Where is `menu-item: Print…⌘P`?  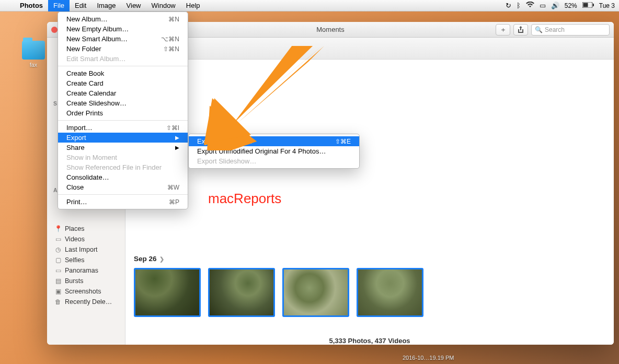 menu-item: Print…⌘P is located at coordinates (123, 202).